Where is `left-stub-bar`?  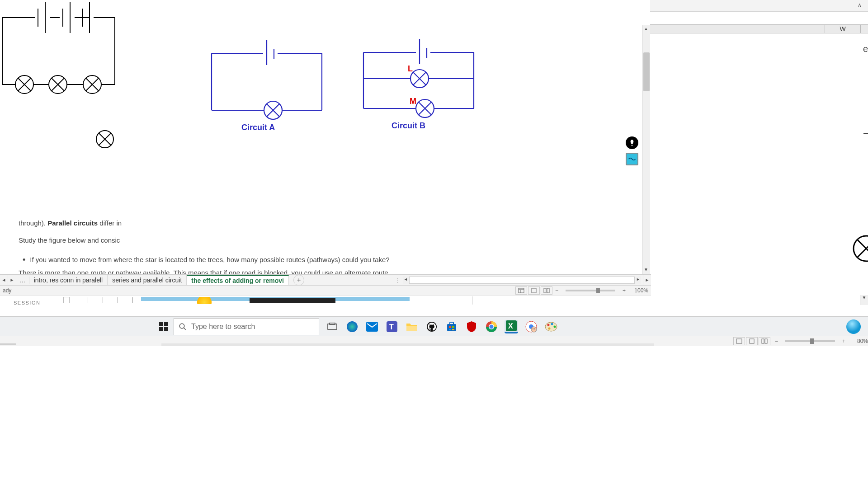
left-stub-bar is located at coordinates (8, 344).